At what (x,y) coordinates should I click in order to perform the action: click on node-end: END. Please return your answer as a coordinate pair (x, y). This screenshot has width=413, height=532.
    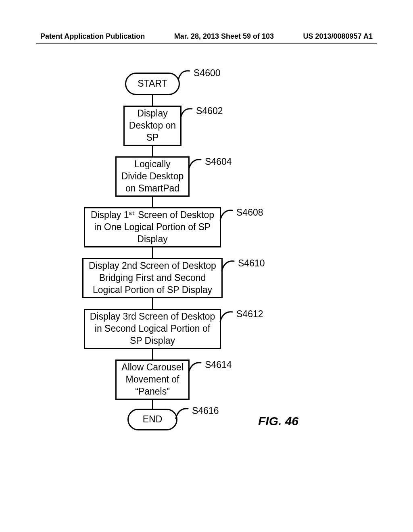
    Looking at the image, I should click on (152, 420).